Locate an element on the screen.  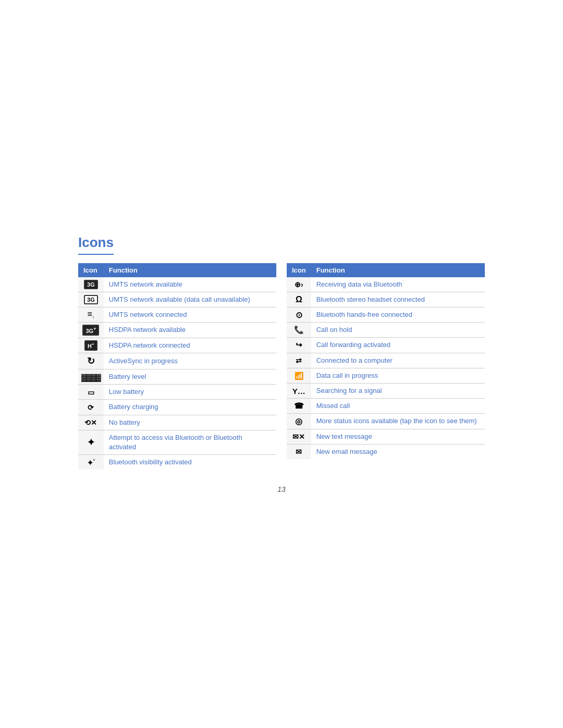
table-row: ↻ActiveSync in progress is located at coordinates (177, 362).